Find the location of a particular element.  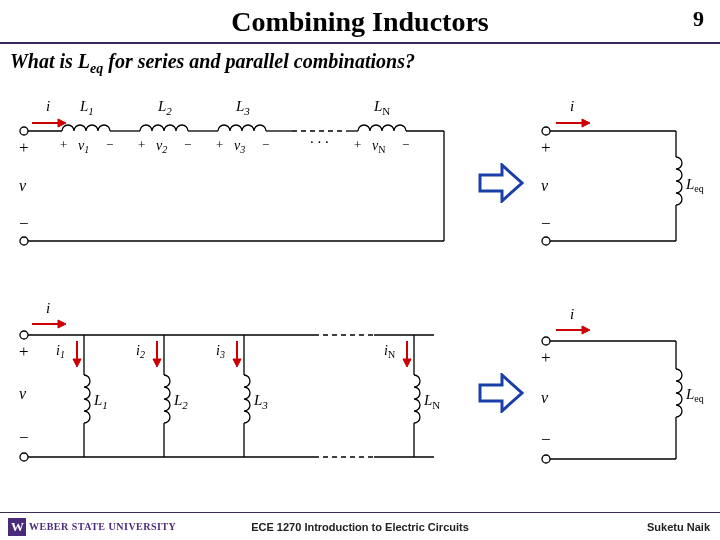

subtitle-suffix: for series and parallel combinations? is located at coordinates (259, 61).